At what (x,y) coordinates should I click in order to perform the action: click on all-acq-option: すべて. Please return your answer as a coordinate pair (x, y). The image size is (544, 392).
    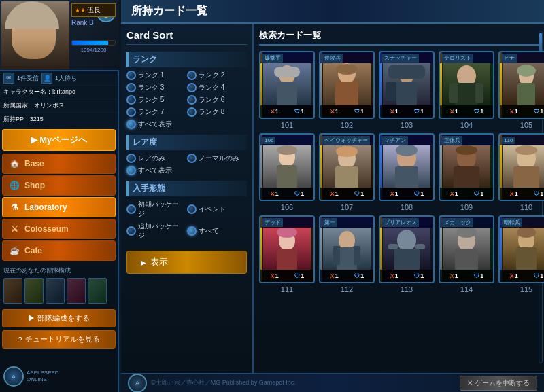
    Looking at the image, I should click on (216, 231).